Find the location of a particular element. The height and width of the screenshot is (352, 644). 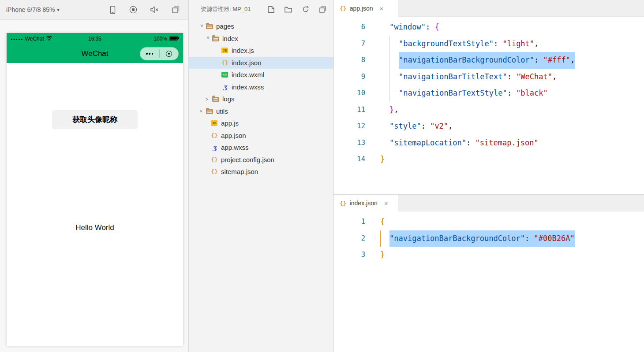

tree-item-label: index is located at coordinates (230, 39).